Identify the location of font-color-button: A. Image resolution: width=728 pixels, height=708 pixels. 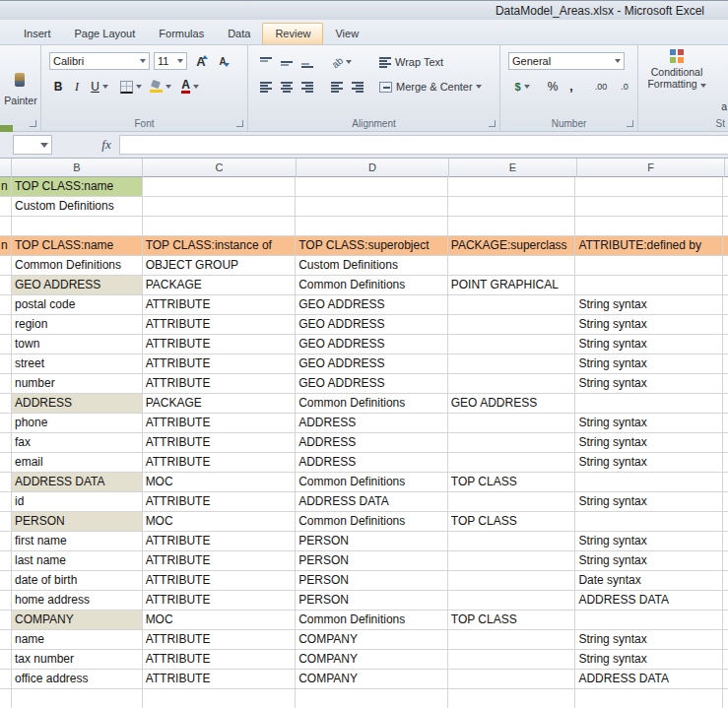
(190, 87).